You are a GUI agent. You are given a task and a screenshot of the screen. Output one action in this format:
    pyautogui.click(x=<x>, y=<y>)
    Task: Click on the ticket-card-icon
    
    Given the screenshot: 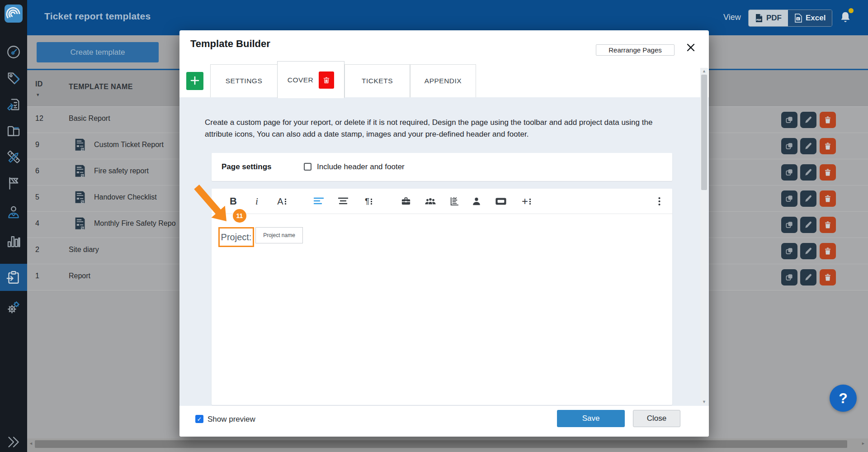 What is the action you would take?
    pyautogui.click(x=501, y=201)
    